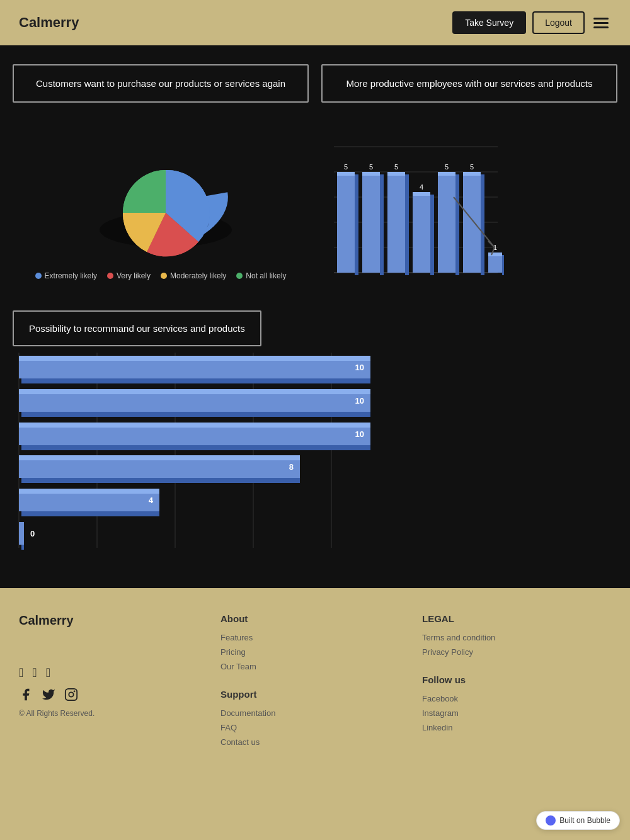 The height and width of the screenshot is (840, 630). I want to click on footer-link-documentation: Documentation, so click(315, 713).